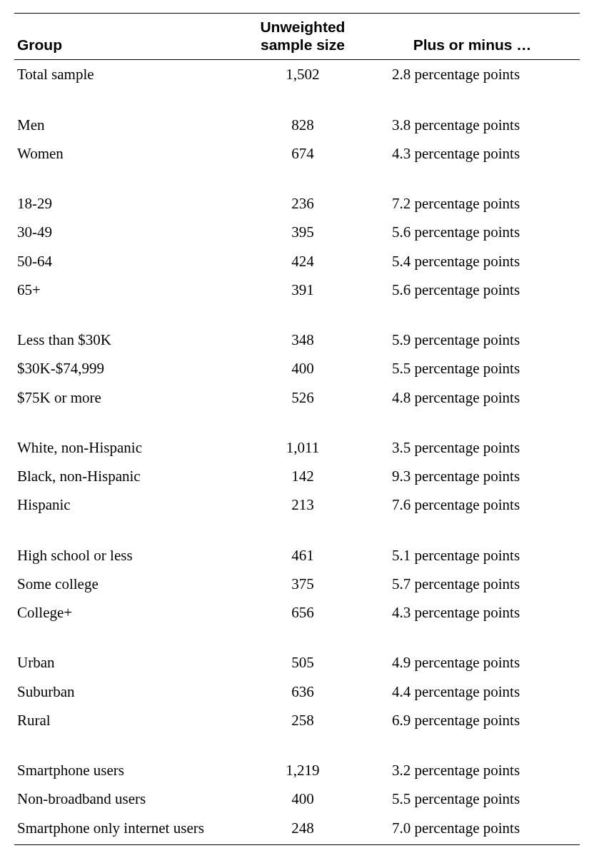  I want to click on sample-size: 526, so click(303, 398).